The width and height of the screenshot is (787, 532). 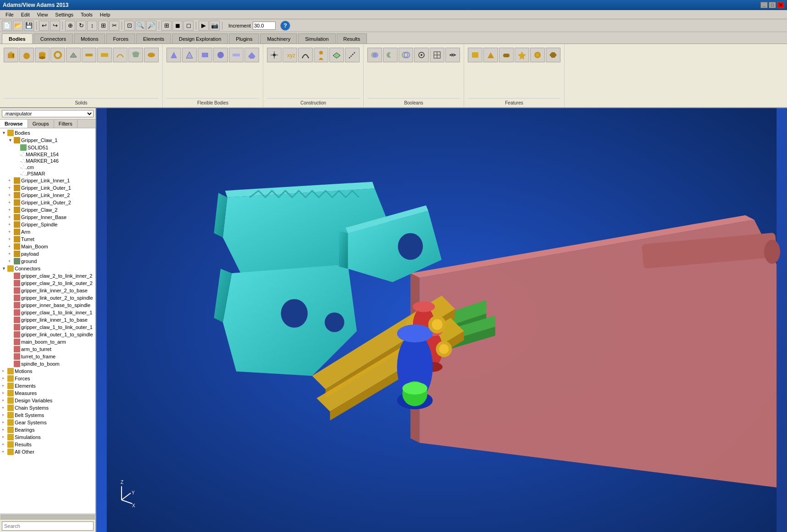 I want to click on construction-line-icon, so click(x=352, y=55).